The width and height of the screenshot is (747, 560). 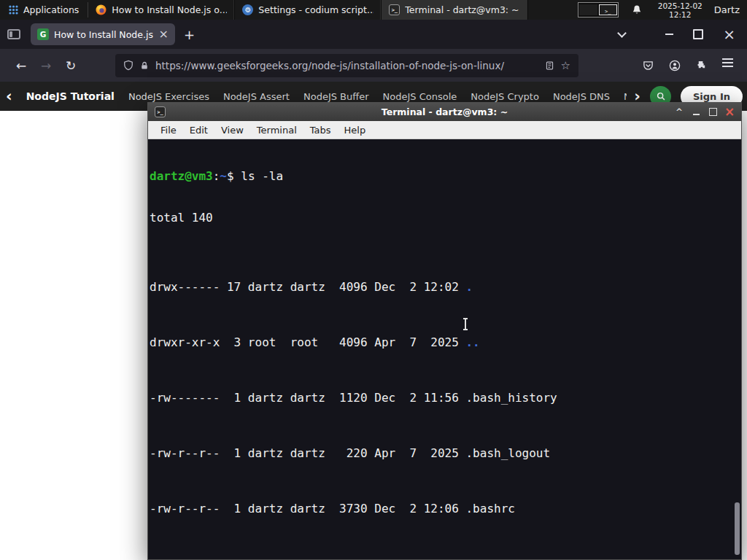 What do you see at coordinates (44, 10) in the screenshot?
I see `applications-menu-button: Applications` at bounding box center [44, 10].